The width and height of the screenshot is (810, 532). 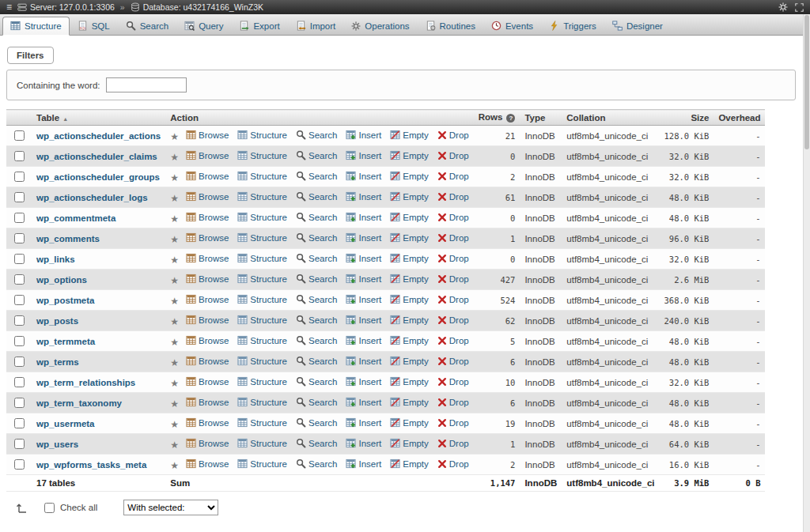 I want to click on tab-import: Import, so click(x=316, y=26).